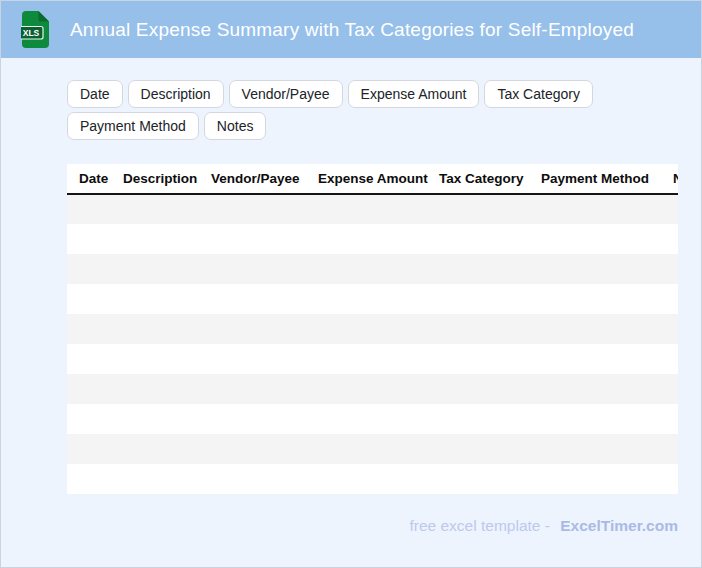  What do you see at coordinates (354, 110) in the screenshot?
I see `column-chips: Date Description Vendor/Payee Expense Am…` at bounding box center [354, 110].